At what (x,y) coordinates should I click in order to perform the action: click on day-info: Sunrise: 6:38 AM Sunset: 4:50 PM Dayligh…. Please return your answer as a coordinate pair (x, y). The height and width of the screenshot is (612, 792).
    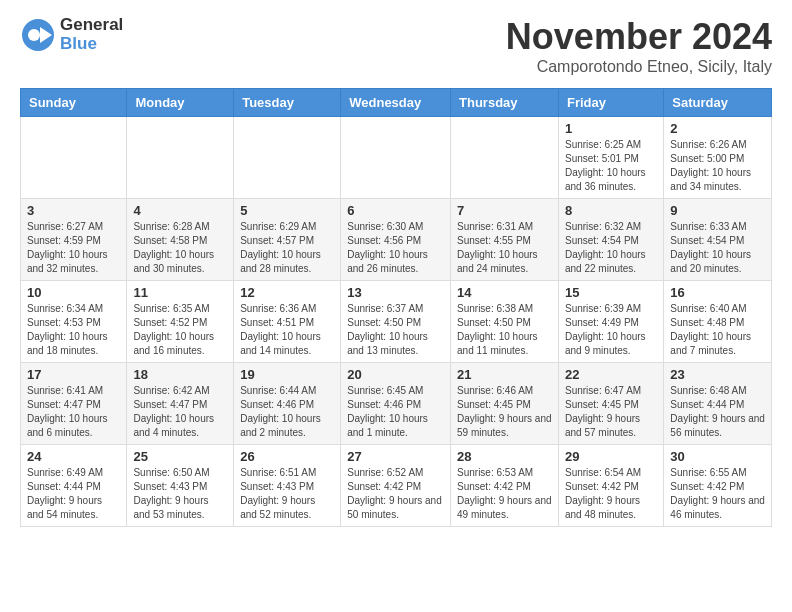
    Looking at the image, I should click on (504, 330).